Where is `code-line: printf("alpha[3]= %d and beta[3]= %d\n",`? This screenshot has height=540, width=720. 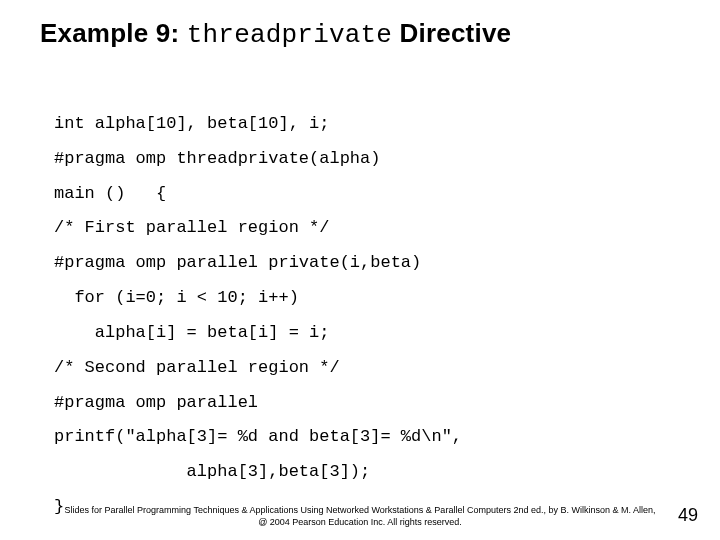
code-line: printf("alpha[3]= %d and beta[3]= %d\n", is located at coordinates (258, 436).